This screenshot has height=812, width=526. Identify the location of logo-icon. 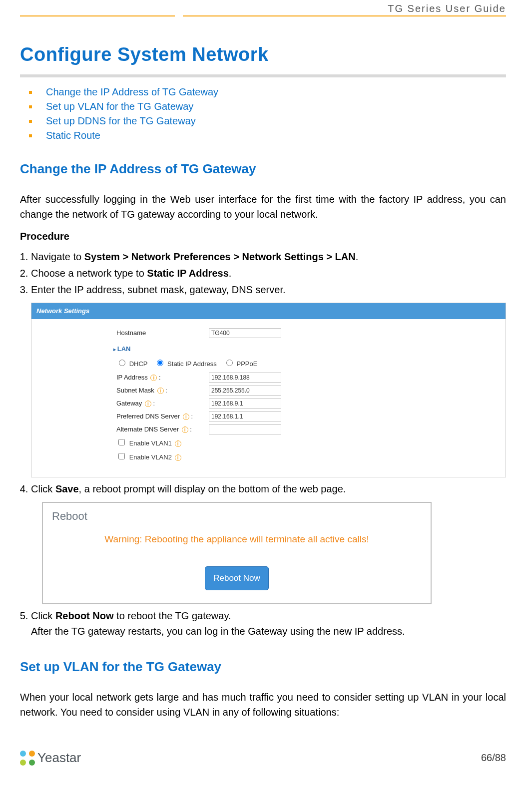
(27, 758).